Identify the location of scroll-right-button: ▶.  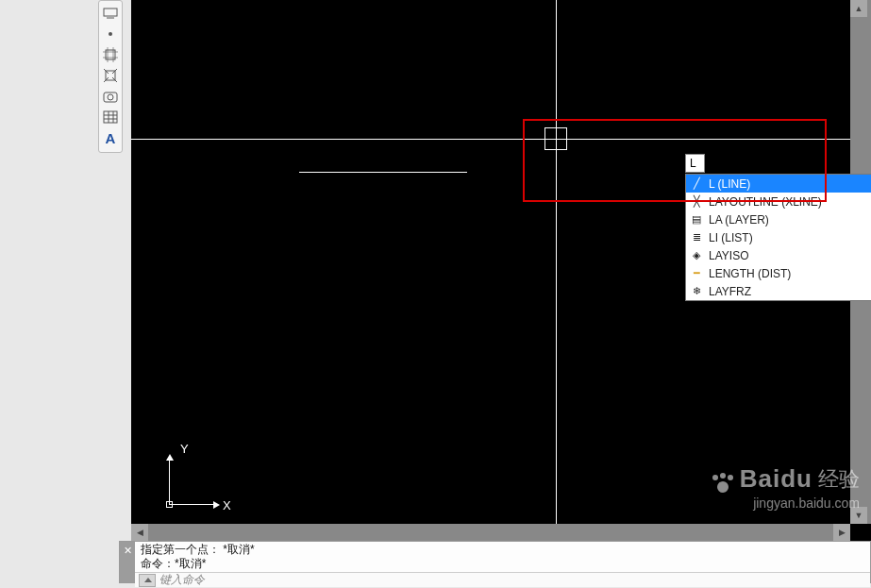
(842, 532).